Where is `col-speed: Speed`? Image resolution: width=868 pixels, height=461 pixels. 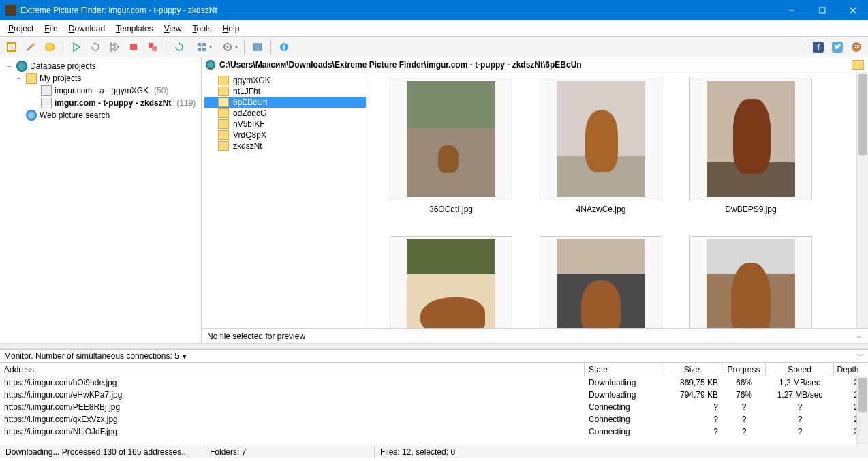 col-speed: Speed is located at coordinates (800, 370).